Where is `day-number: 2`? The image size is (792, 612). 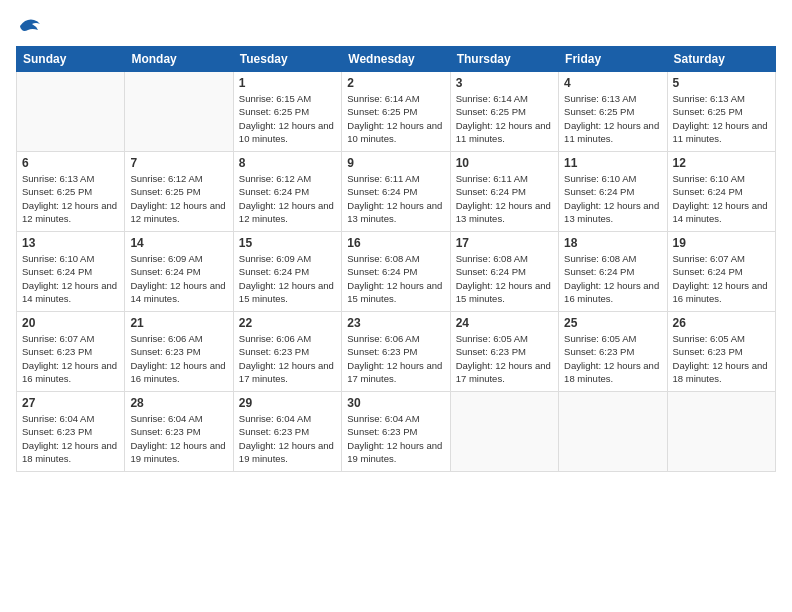 day-number: 2 is located at coordinates (396, 83).